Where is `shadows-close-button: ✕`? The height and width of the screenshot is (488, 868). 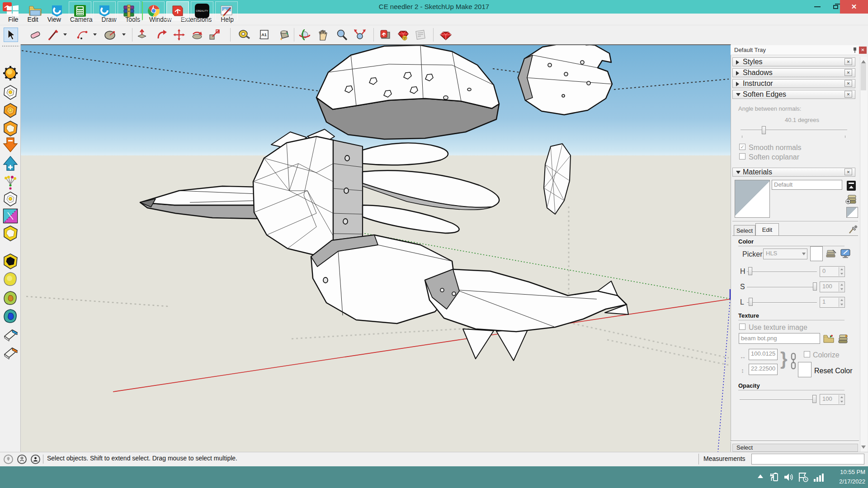 shadows-close-button: ✕ is located at coordinates (848, 72).